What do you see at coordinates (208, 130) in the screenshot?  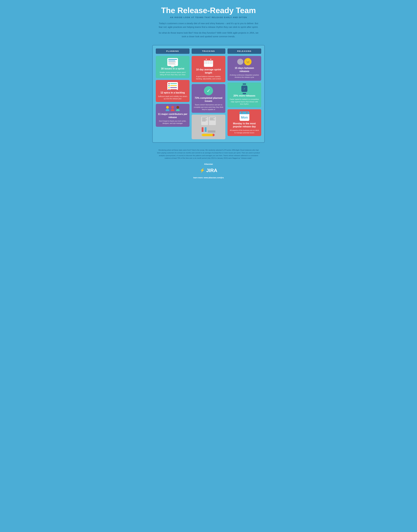 I see `tools-area` at bounding box center [208, 130].